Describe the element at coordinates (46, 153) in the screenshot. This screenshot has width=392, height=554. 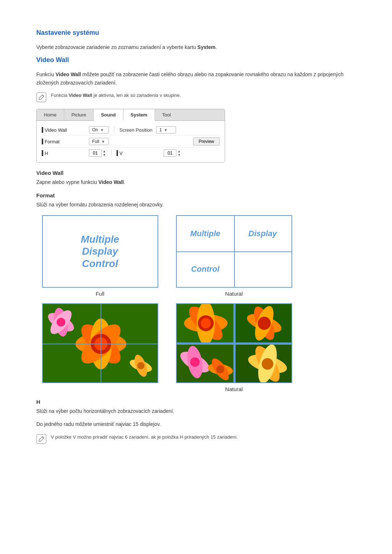
I see `ui-label-h-text: H` at that location.